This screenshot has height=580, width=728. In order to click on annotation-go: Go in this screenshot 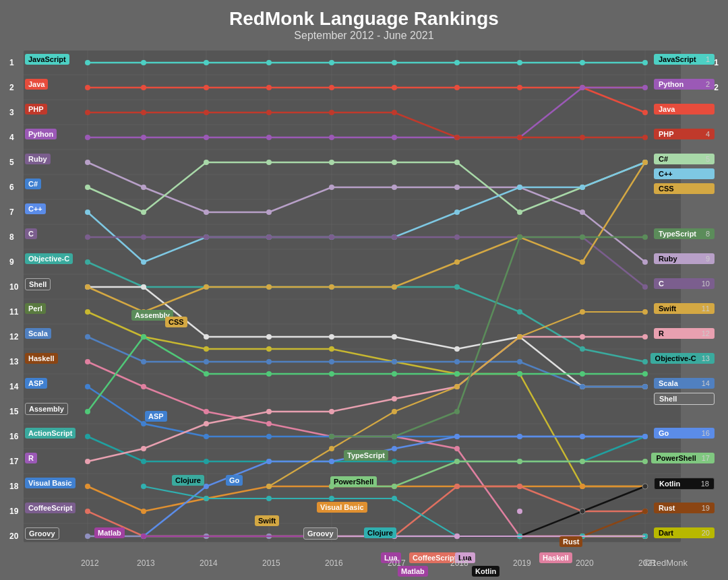, I will do `click(235, 480)`.